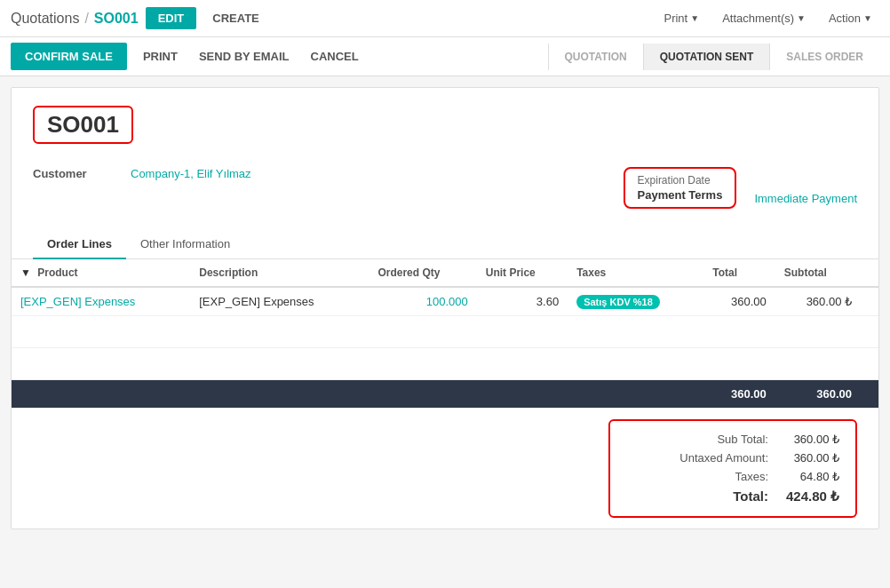 Image resolution: width=890 pixels, height=588 pixels. I want to click on table-footer-row: 360.00 360.00, so click(445, 394).